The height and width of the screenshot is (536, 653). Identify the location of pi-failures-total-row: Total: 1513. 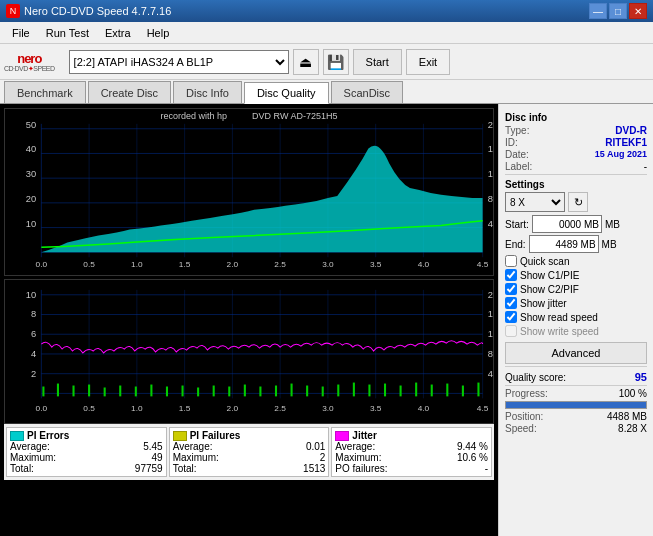
(250, 468).